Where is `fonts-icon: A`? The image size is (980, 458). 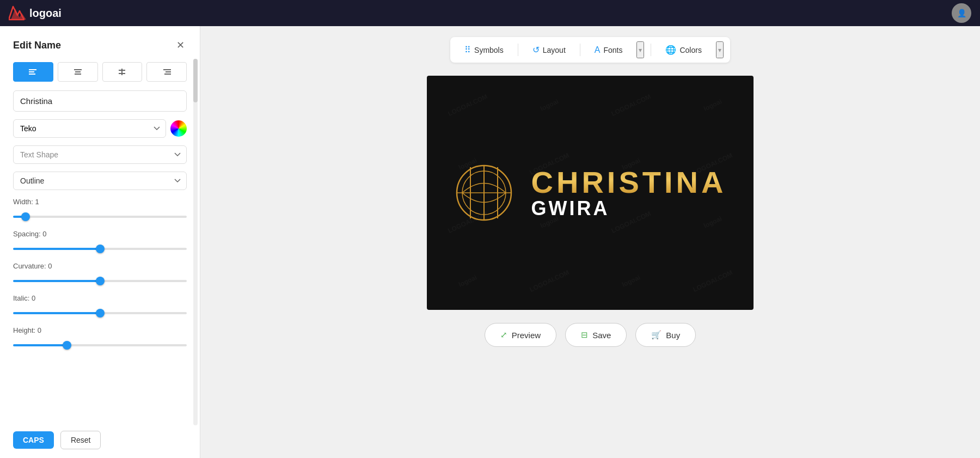 fonts-icon: A is located at coordinates (598, 50).